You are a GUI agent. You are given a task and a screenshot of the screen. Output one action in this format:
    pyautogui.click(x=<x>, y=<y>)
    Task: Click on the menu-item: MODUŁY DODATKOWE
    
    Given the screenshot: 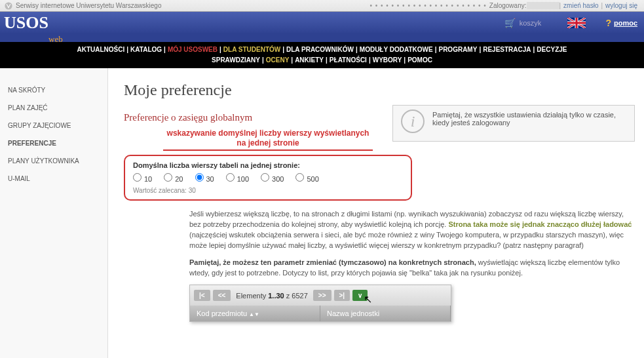 What is the action you would take?
    pyautogui.click(x=396, y=50)
    